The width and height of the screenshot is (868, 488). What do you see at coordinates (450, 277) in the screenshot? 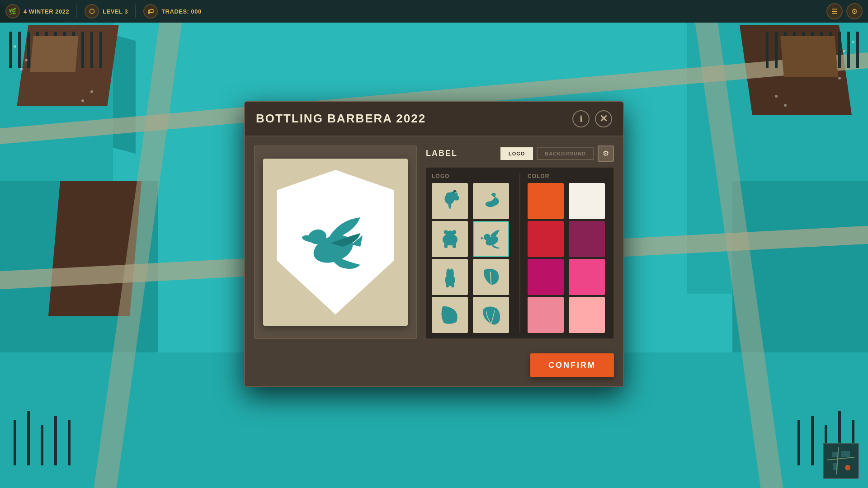
I see `logo-item-rabbit` at bounding box center [450, 277].